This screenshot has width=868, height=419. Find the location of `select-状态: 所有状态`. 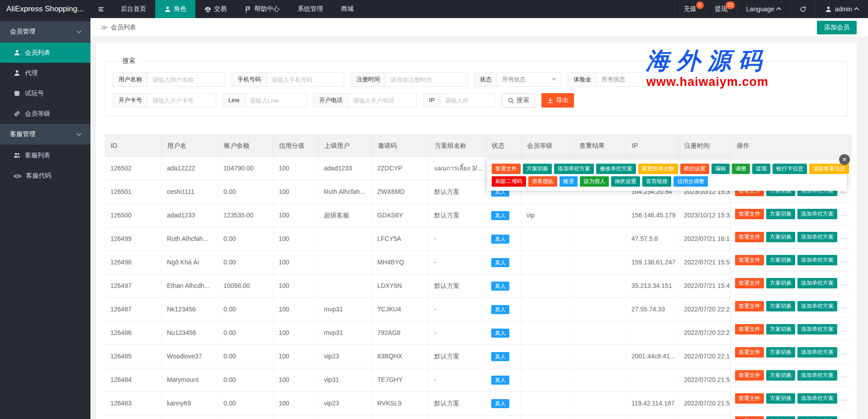

select-状态: 所有状态 is located at coordinates (529, 80).